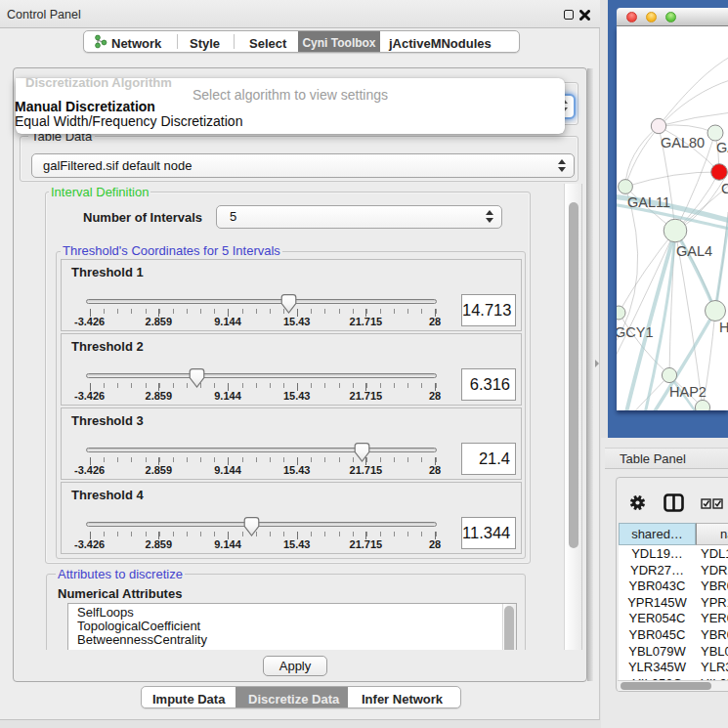  I want to click on svg-text: C, so click(725, 189).